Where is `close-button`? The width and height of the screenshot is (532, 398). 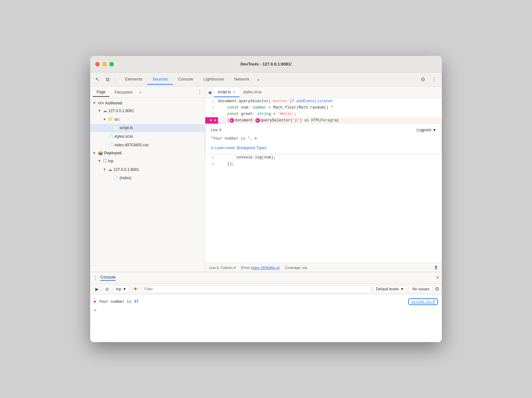 close-button is located at coordinates (98, 64).